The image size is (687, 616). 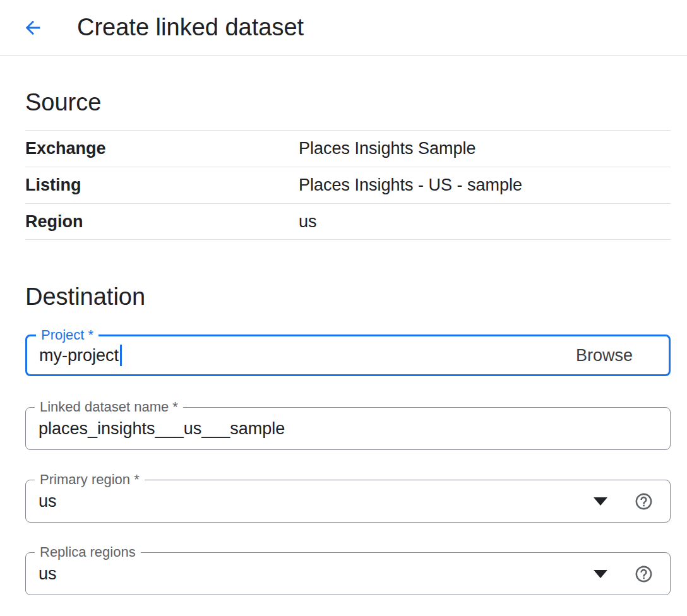 I want to click on linked-dataset-name-field: Linked dataset name * places_insights___…, so click(x=348, y=429).